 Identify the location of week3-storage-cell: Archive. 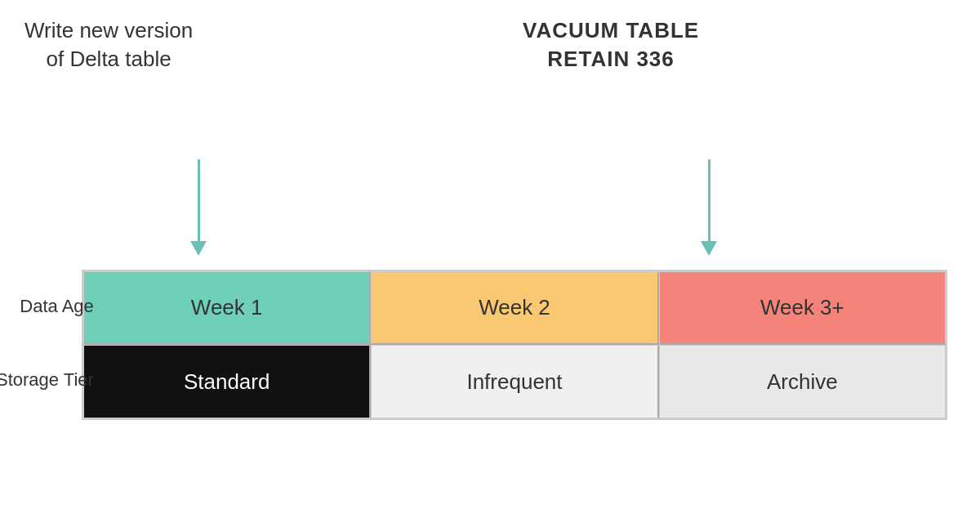
(802, 382).